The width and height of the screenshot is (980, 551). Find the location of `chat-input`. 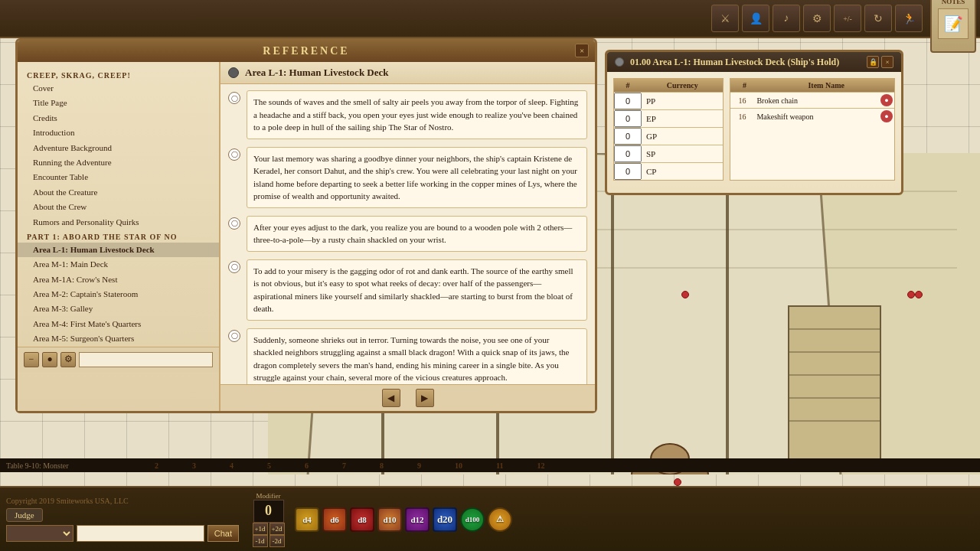

chat-input is located at coordinates (141, 533).